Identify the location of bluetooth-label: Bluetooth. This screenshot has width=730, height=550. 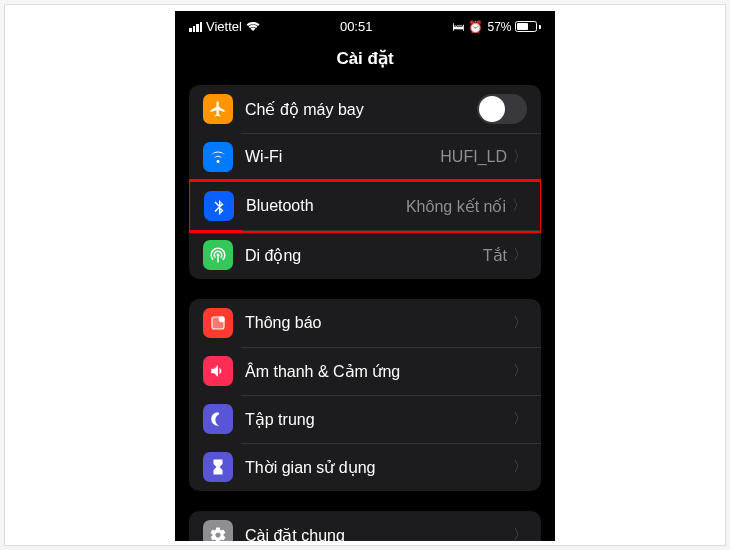
(326, 206).